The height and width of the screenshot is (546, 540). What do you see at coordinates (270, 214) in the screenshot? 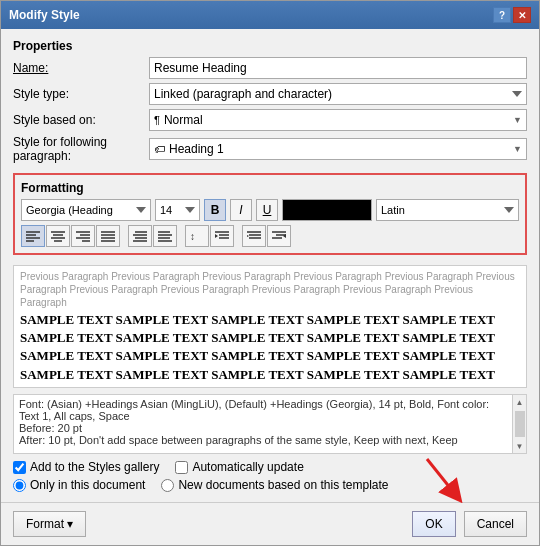
I see `formatting-section: Formatting Georgia (Heading 14 B I U Lat…` at bounding box center [270, 214].